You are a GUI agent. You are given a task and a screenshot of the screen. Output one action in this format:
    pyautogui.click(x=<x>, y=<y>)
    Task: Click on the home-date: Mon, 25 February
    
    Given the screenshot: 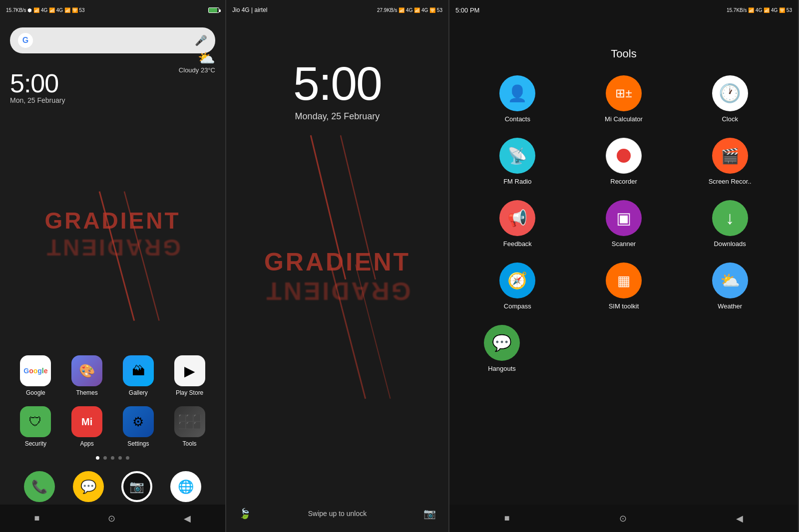 What is the action you would take?
    pyautogui.click(x=113, y=100)
    